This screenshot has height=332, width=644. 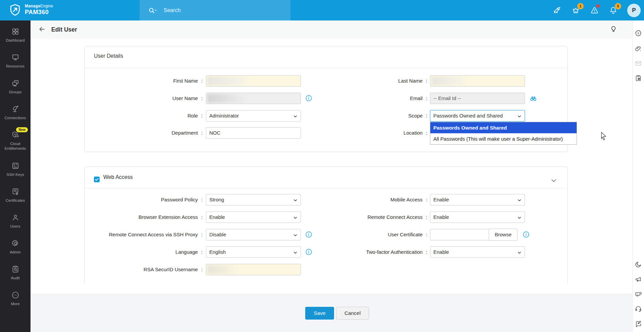 I want to click on user-avatar: P, so click(x=634, y=10).